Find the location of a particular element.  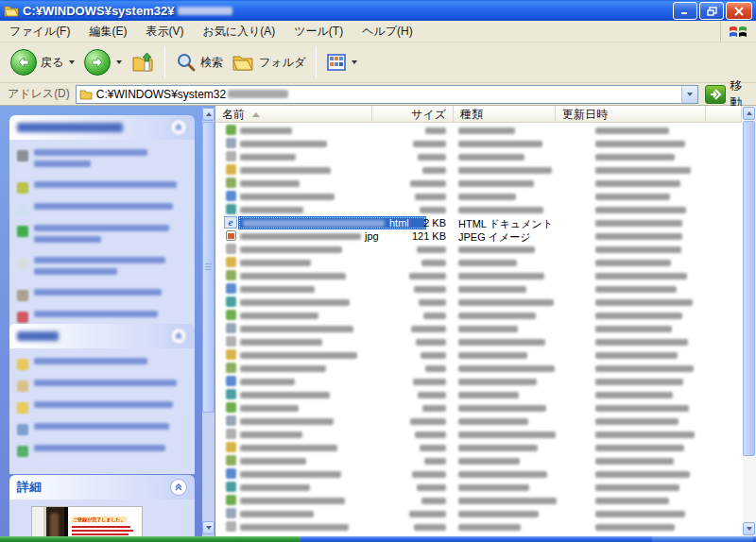

column-header-date-modified: 更新日時 is located at coordinates (631, 114).